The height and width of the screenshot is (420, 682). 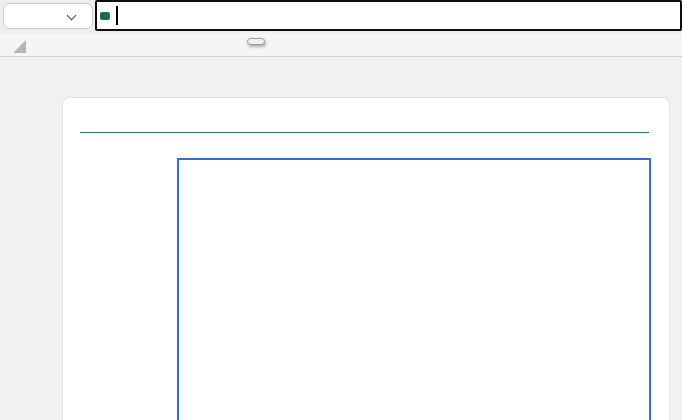 What do you see at coordinates (48, 16) in the screenshot?
I see `formula-bar-buttons` at bounding box center [48, 16].